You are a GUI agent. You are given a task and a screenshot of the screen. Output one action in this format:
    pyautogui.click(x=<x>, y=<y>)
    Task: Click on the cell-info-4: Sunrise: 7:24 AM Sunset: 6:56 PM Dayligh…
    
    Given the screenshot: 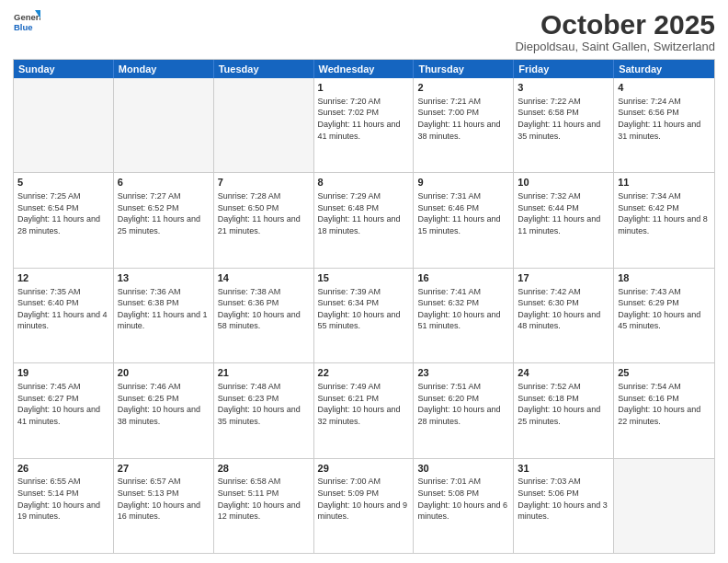 What is the action you would take?
    pyautogui.click(x=664, y=119)
    